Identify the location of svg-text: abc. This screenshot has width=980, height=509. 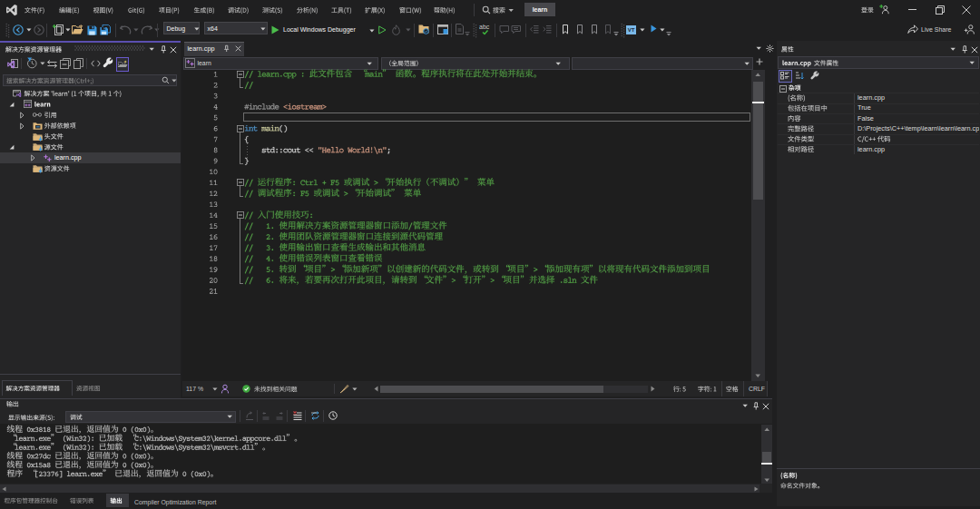
(485, 27).